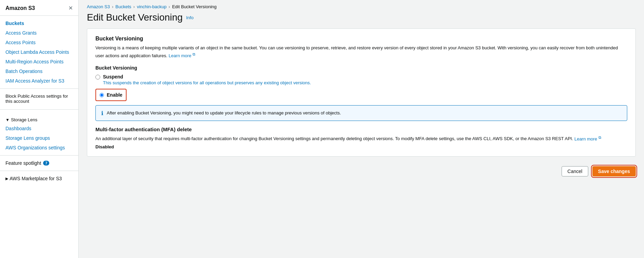  I want to click on breadcrumb-buckets: Buckets, so click(123, 7).